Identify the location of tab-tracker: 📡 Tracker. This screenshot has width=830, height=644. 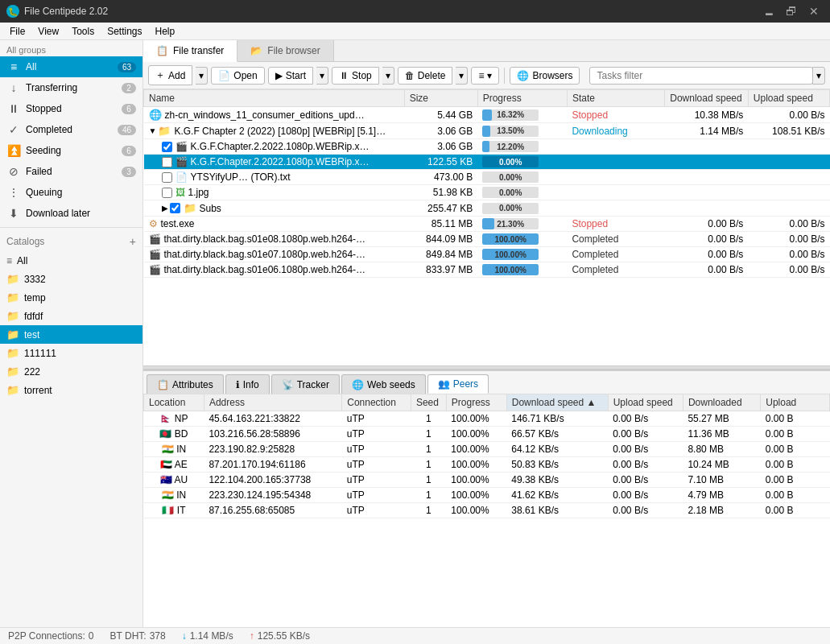
(306, 384).